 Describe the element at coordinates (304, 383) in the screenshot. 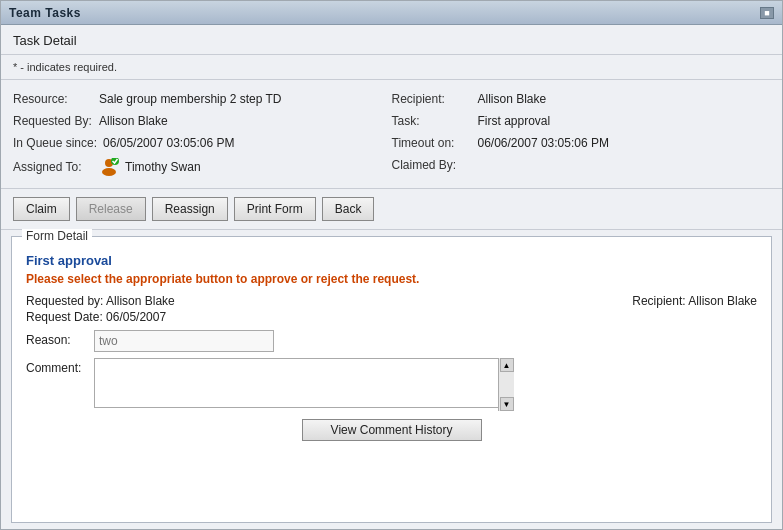

I see `comment-textarea` at that location.